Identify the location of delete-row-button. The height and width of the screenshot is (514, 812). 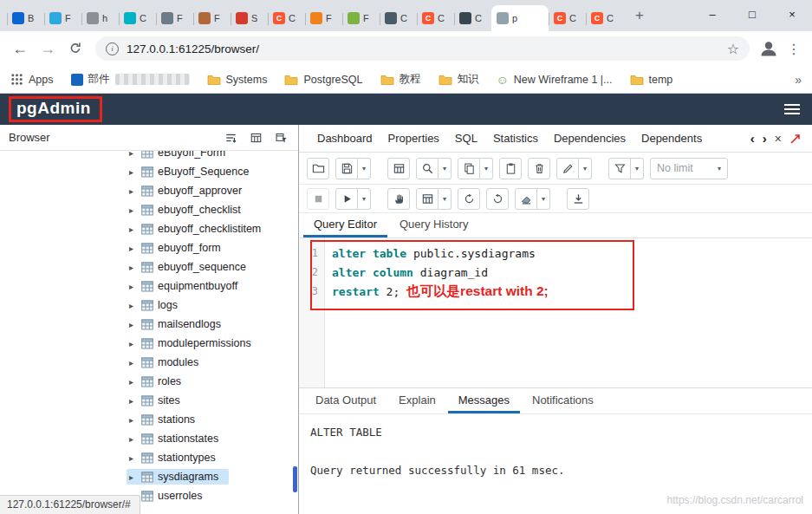
(539, 168).